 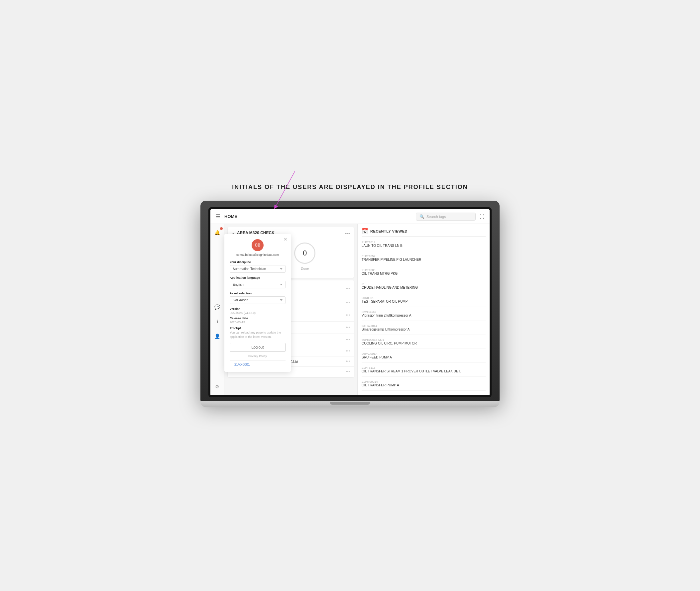 What do you see at coordinates (217, 307) in the screenshot?
I see `sidebar-icon-messages: 💬` at bounding box center [217, 307].